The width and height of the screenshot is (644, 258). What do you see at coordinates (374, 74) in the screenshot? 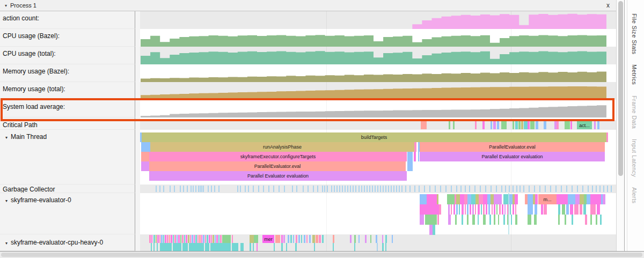
I see `counter-chart-mem-bazel` at bounding box center [374, 74].